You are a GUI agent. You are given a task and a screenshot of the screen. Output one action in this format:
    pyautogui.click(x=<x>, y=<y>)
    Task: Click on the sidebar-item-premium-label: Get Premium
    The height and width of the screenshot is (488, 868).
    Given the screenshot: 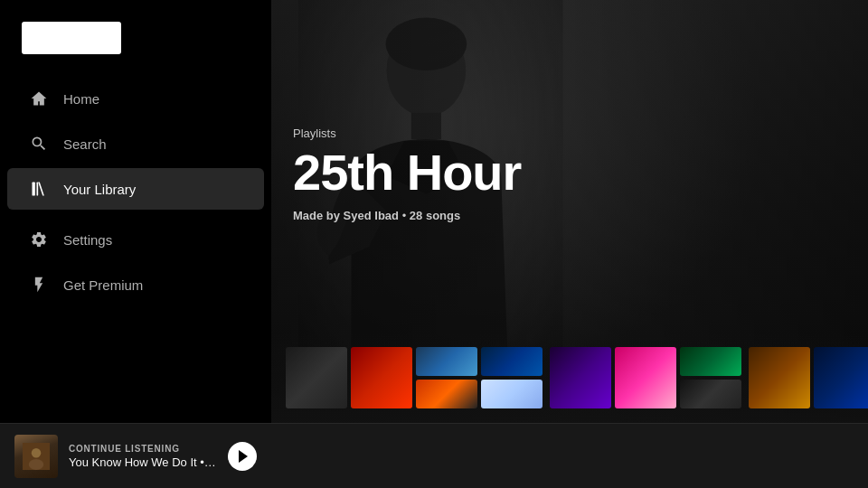 What is the action you would take?
    pyautogui.click(x=103, y=286)
    